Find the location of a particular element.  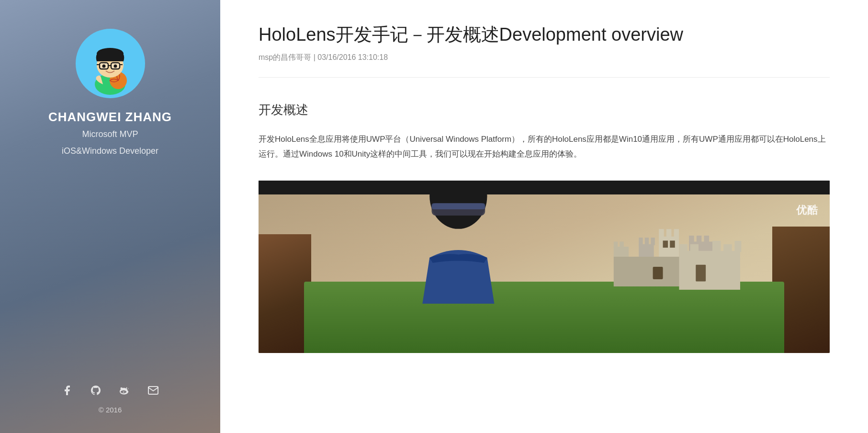

author-role1: Microsoft MVP is located at coordinates (110, 134).